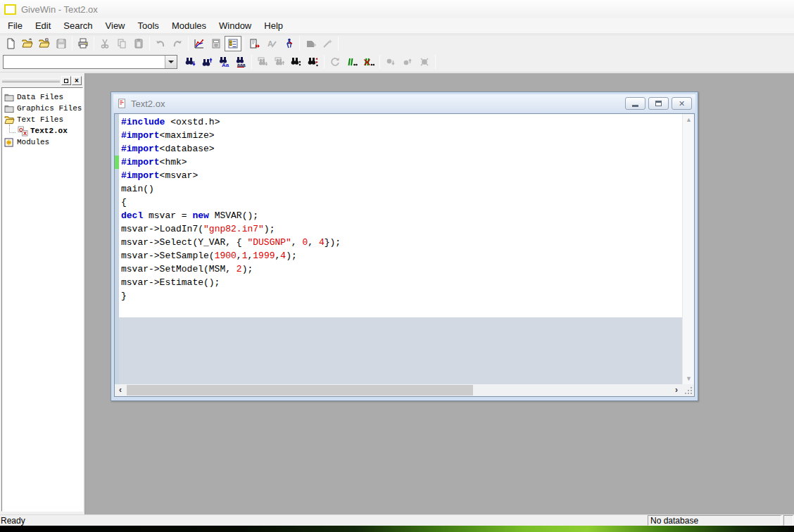 The height and width of the screenshot is (532, 794). I want to click on vertical-scrollbar: ▲ ▼, so click(688, 249).